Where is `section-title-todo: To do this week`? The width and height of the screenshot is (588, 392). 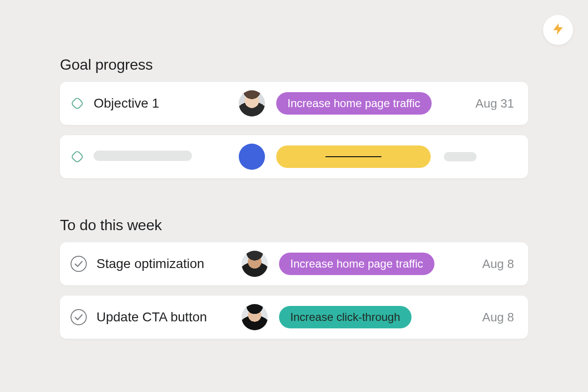
section-title-todo: To do this week is located at coordinates (294, 225).